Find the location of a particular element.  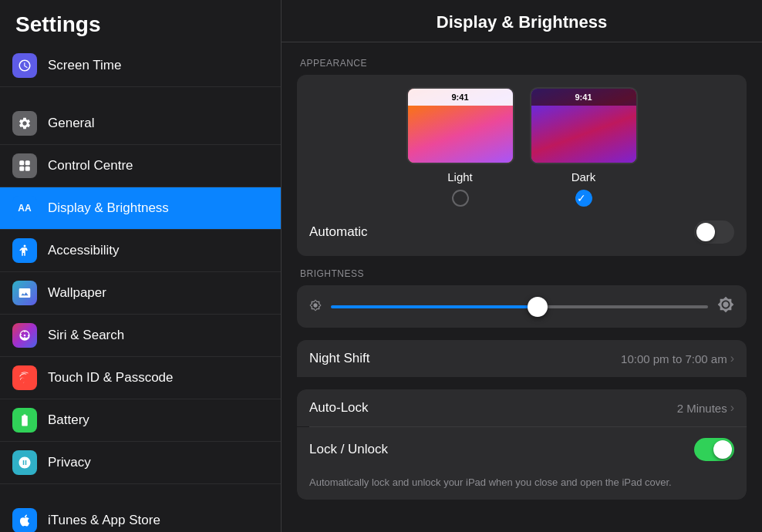

sidebar-item-privacy: Privacy is located at coordinates (140, 463).